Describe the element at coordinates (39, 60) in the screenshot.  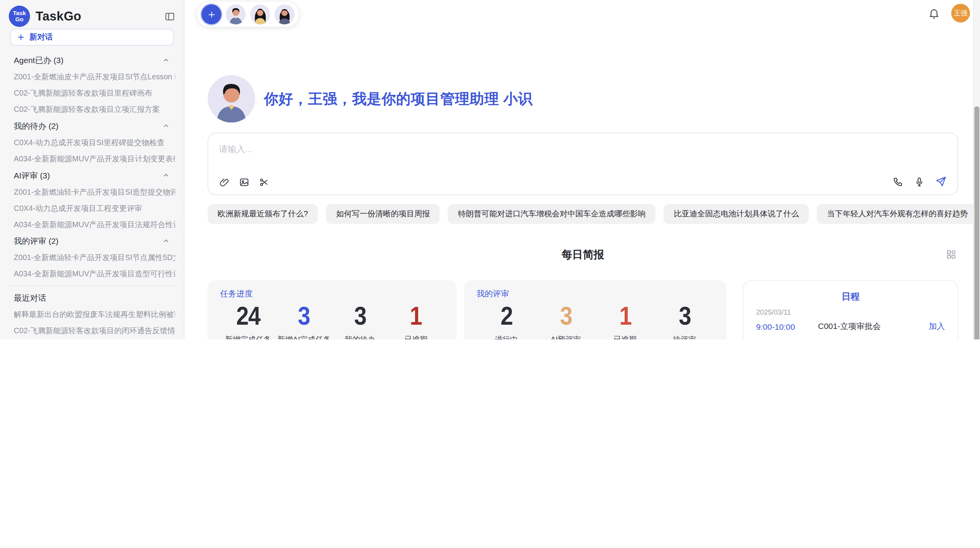
I see `section-label: Agent已办 (3)` at that location.